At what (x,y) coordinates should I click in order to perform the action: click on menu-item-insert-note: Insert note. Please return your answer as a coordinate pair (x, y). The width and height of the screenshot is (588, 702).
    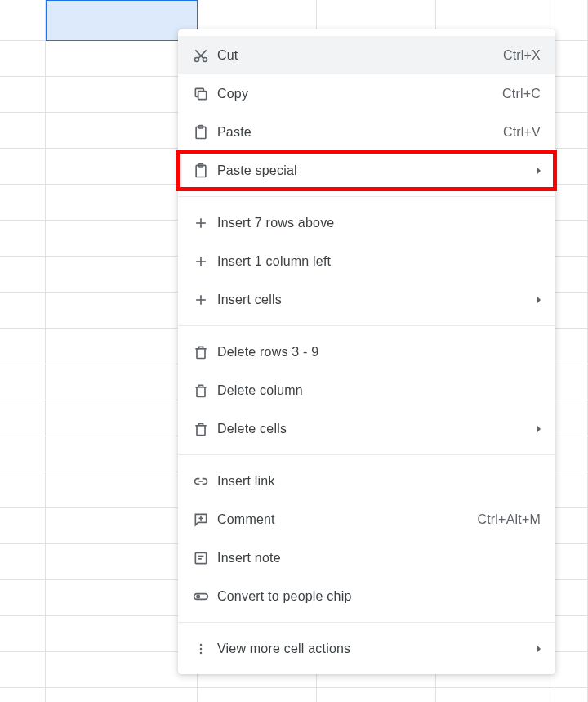
    Looking at the image, I should click on (367, 557).